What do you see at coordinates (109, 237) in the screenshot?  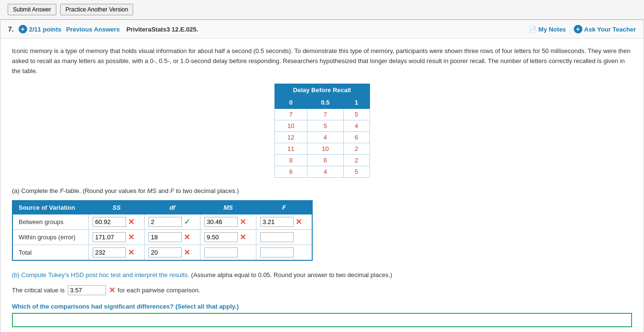 I see `ss-within-input` at bounding box center [109, 237].